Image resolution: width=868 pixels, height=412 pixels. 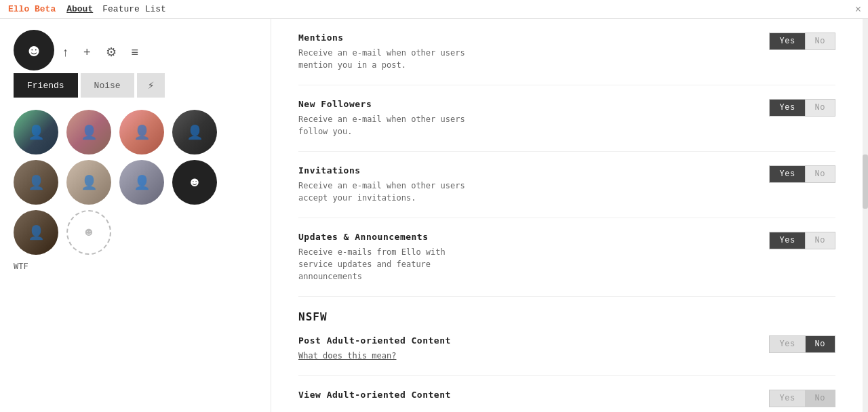 I want to click on setting-updates-content: Updates & Announcements Receive e-mails …, so click(x=527, y=258).